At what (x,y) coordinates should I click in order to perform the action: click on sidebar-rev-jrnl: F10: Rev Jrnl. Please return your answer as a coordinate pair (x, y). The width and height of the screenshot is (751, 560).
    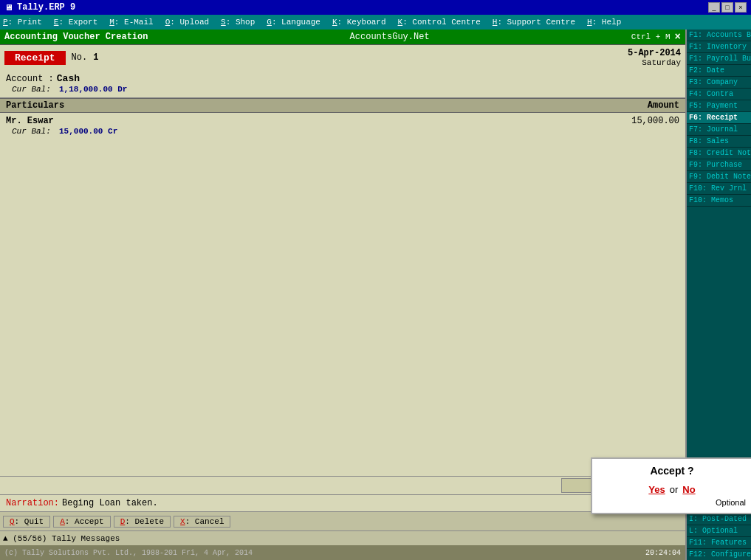
    Looking at the image, I should click on (719, 189).